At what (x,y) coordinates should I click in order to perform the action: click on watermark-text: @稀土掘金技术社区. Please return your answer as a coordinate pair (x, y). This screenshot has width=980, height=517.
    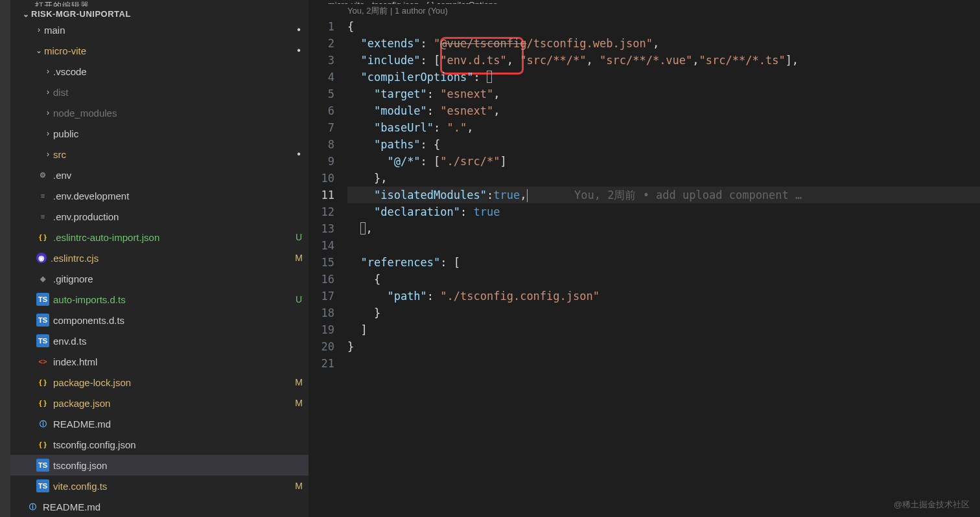
    Looking at the image, I should click on (932, 505).